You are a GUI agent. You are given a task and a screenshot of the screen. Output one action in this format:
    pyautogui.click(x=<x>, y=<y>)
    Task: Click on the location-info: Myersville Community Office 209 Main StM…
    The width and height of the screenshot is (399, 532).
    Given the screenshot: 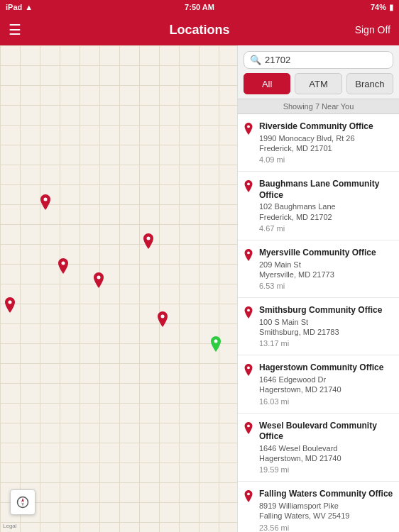 What is the action you would take?
    pyautogui.click(x=327, y=269)
    